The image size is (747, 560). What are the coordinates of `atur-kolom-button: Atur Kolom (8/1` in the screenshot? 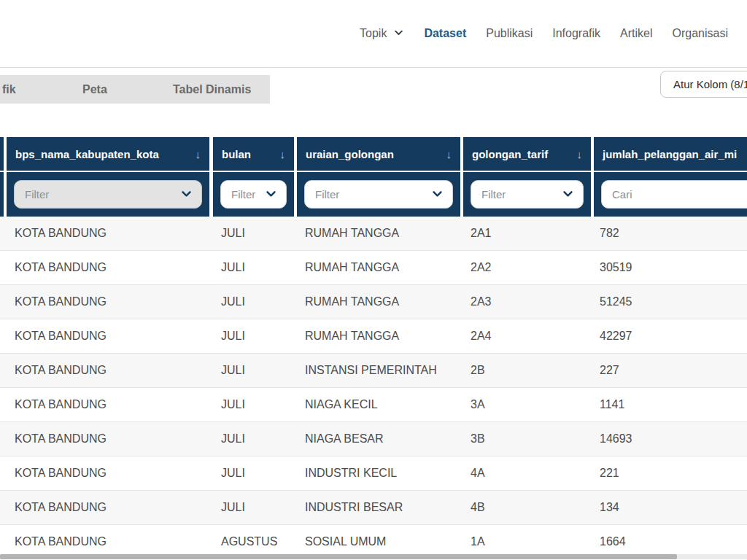 It's located at (703, 85).